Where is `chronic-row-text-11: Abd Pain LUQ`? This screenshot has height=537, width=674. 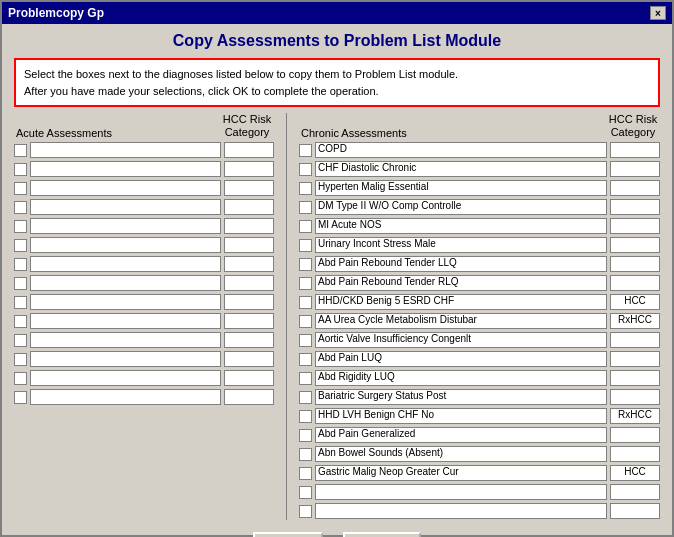 chronic-row-text-11: Abd Pain LUQ is located at coordinates (461, 359).